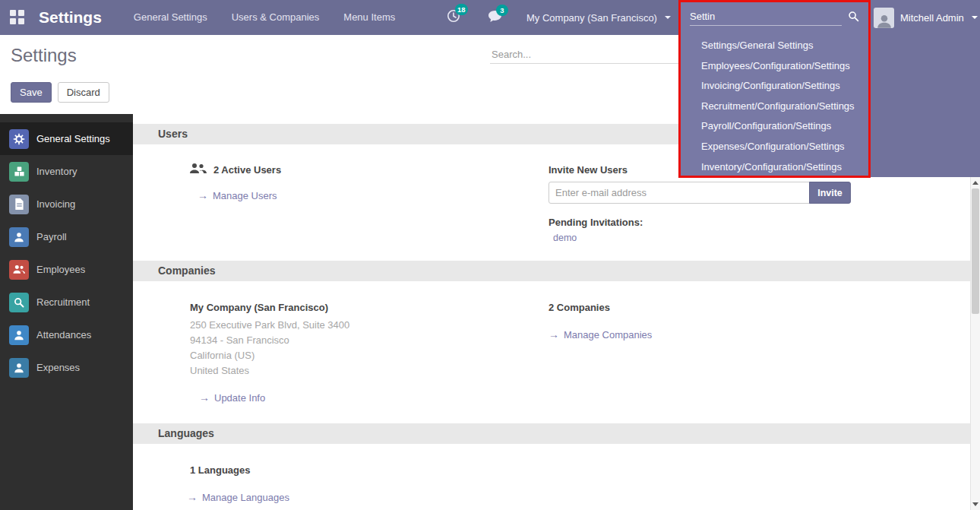 Image resolution: width=980 pixels, height=510 pixels. Describe the element at coordinates (585, 55) in the screenshot. I see `record-search-input` at that location.